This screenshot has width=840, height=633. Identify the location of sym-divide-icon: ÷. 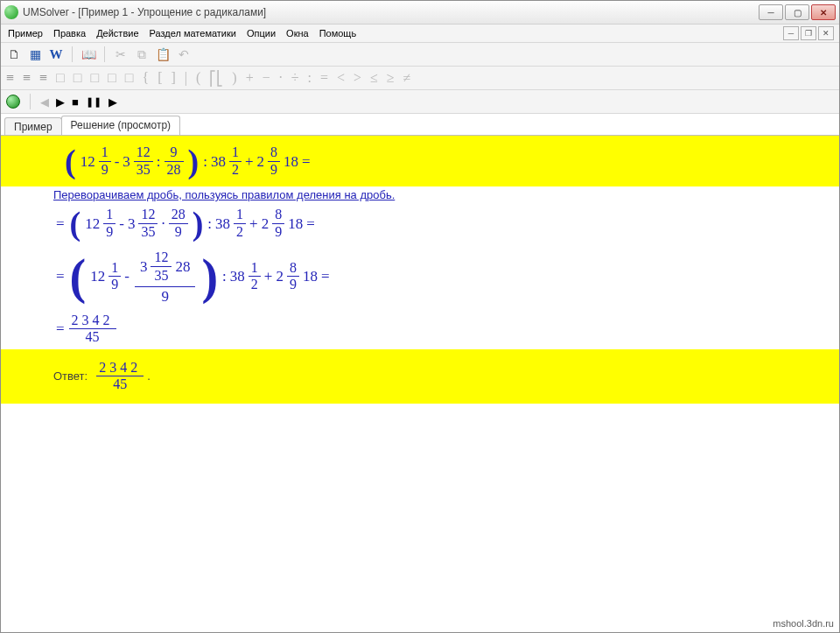
(296, 78).